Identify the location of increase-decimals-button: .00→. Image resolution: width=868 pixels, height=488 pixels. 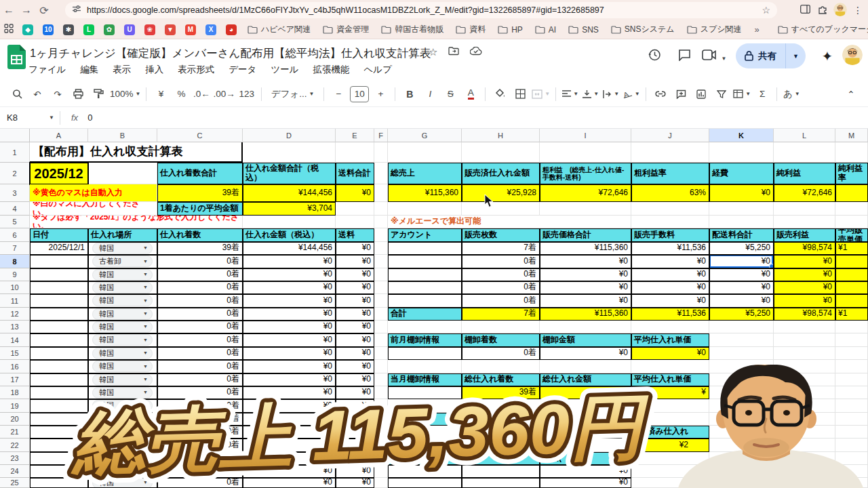
(224, 94).